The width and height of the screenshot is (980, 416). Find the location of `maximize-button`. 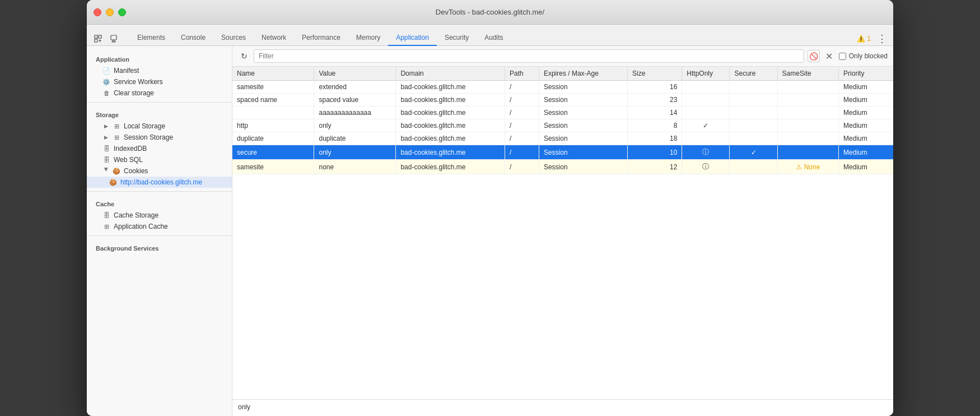

maximize-button is located at coordinates (122, 12).